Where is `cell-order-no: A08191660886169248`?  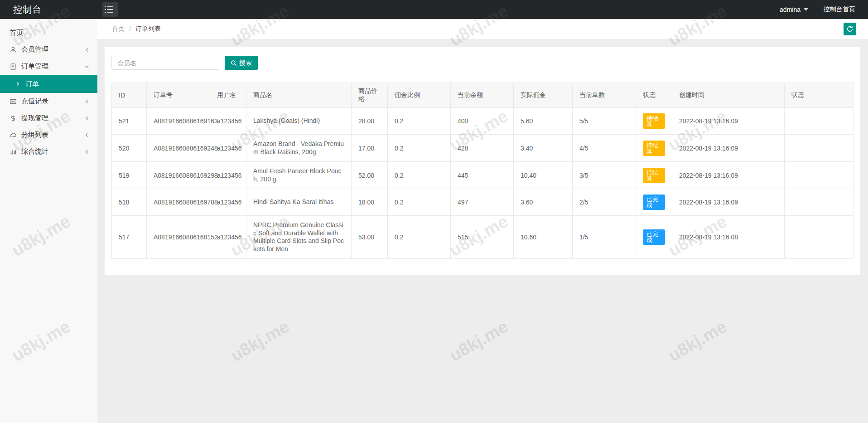
cell-order-no: A08191660886169248 is located at coordinates (178, 148).